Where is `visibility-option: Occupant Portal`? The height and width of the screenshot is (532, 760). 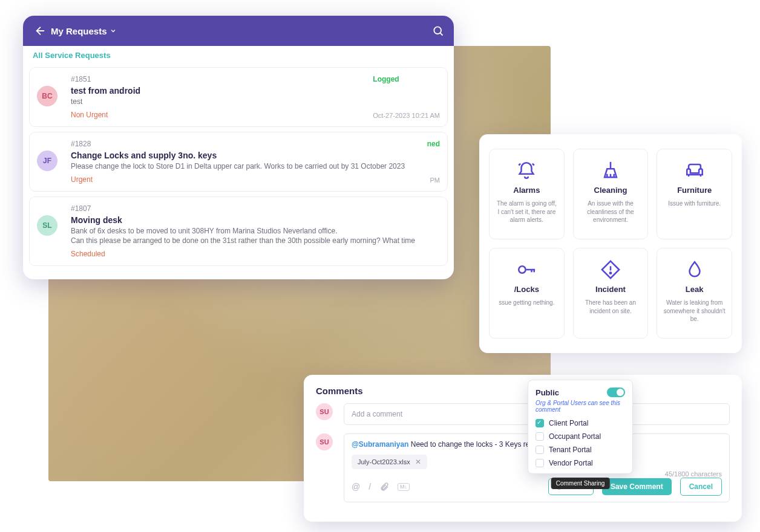 visibility-option: Occupant Portal is located at coordinates (580, 436).